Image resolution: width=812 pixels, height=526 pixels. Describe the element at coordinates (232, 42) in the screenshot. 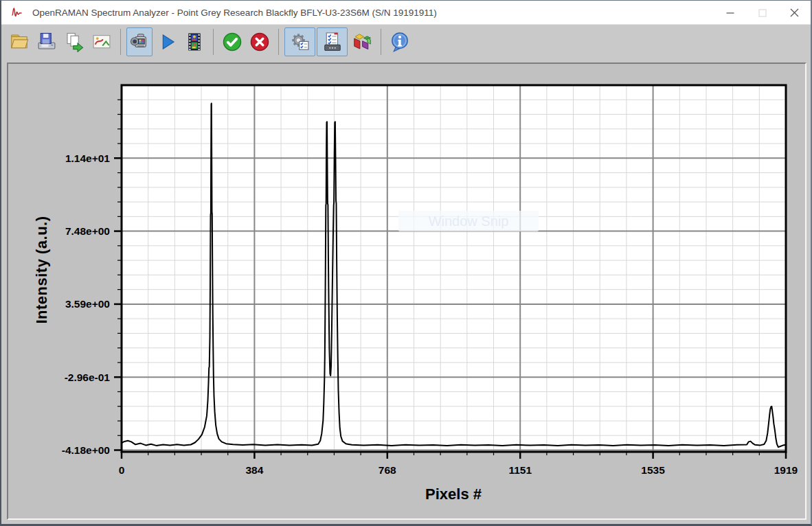

I see `accept-button` at that location.